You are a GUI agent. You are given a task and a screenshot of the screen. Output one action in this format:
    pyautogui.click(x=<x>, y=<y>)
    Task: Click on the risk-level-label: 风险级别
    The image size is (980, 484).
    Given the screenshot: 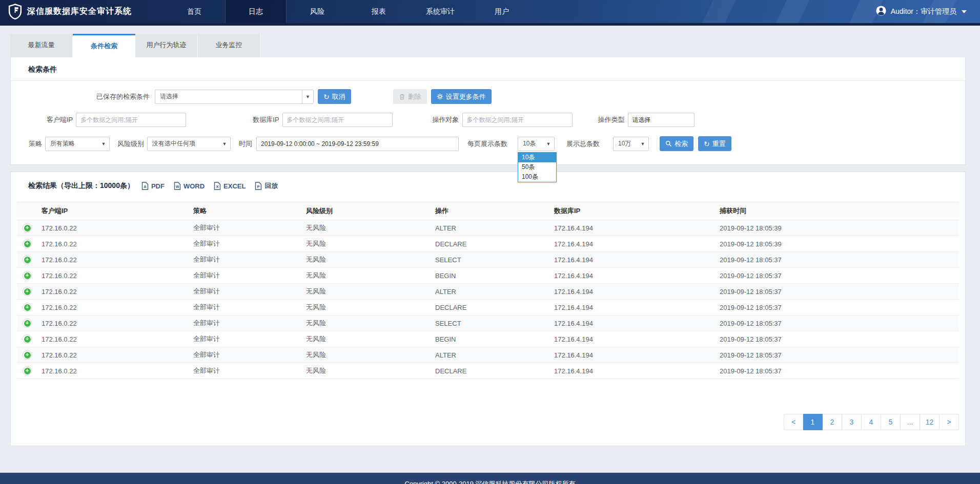 What is the action you would take?
    pyautogui.click(x=131, y=144)
    